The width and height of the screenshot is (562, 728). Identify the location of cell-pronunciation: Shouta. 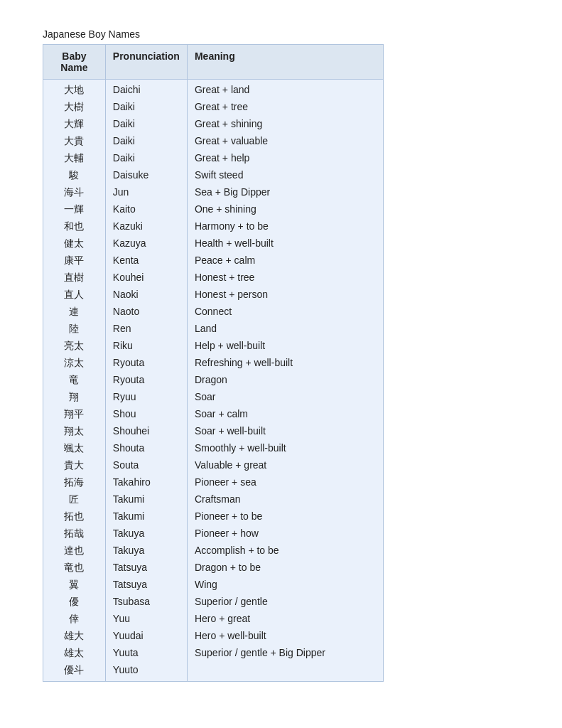
(146, 449).